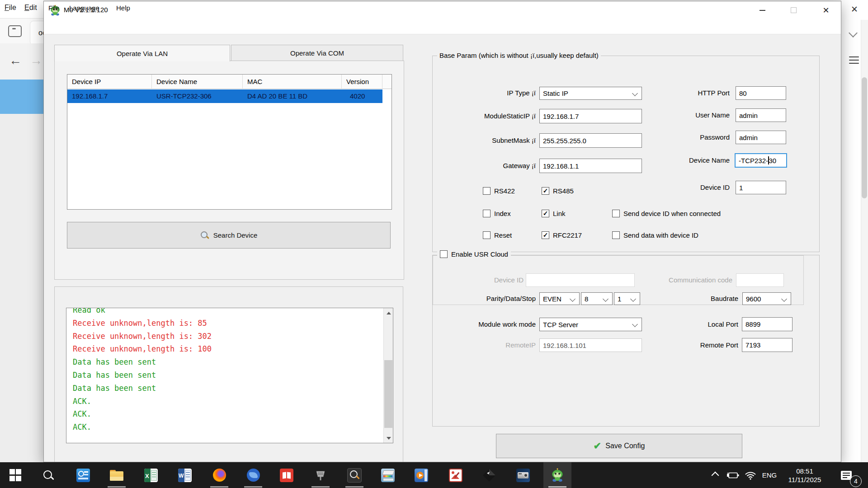 Image resolution: width=868 pixels, height=488 pixels. I want to click on column-header-device-ip: Device IP, so click(109, 82).